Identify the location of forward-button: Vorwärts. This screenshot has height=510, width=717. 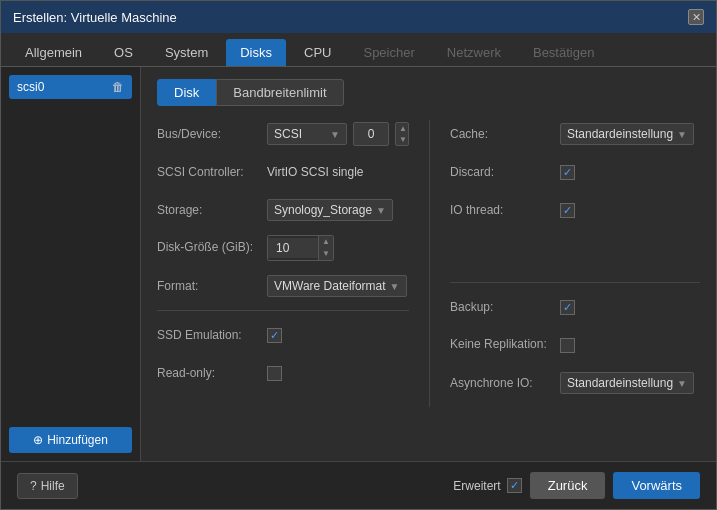
(656, 486).